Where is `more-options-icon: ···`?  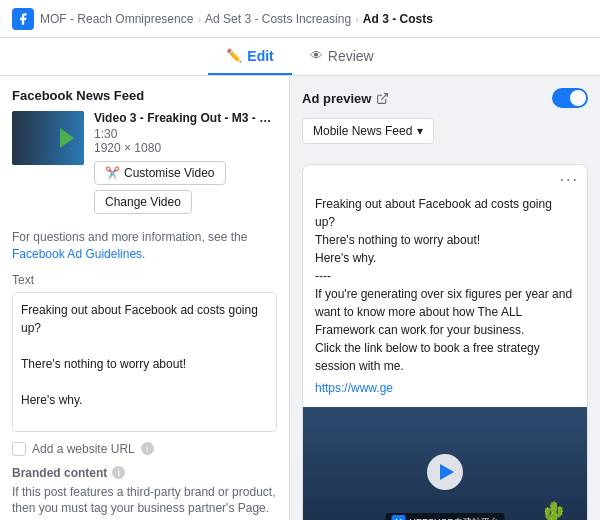
more-options-icon: ··· is located at coordinates (570, 180).